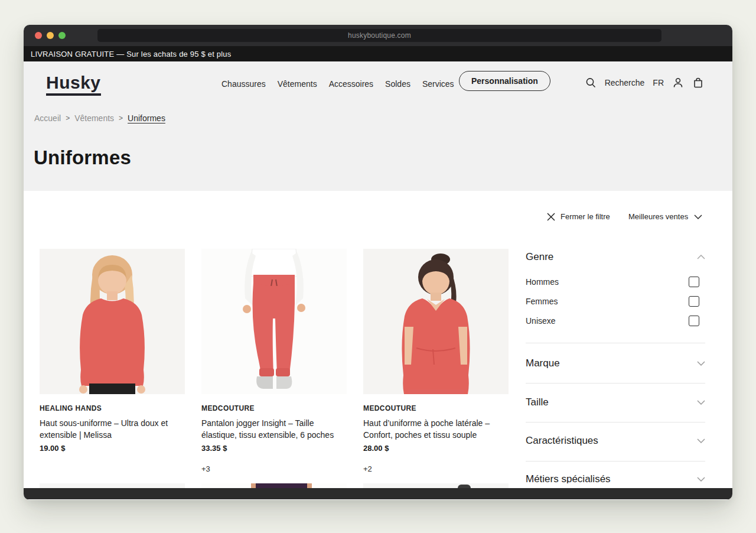  Describe the element at coordinates (274, 469) in the screenshot. I see `product-more-colors: +3` at that location.